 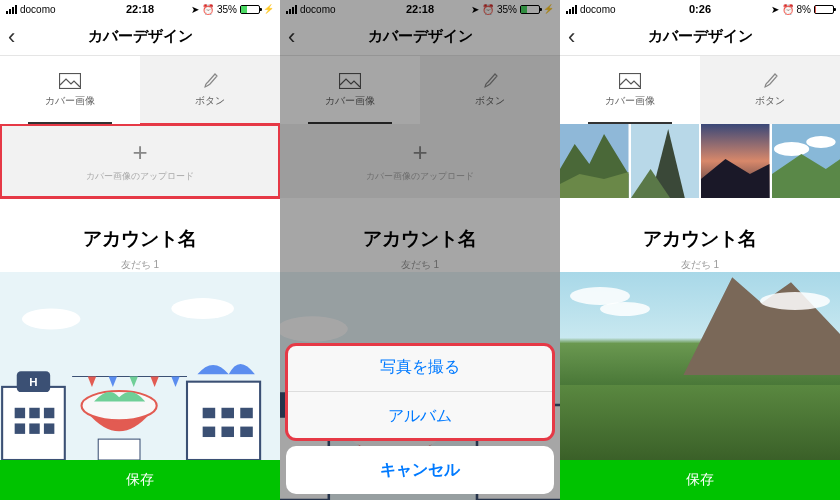 What do you see at coordinates (420, 470) in the screenshot?
I see `sheet-cancel: キャンセル` at bounding box center [420, 470].